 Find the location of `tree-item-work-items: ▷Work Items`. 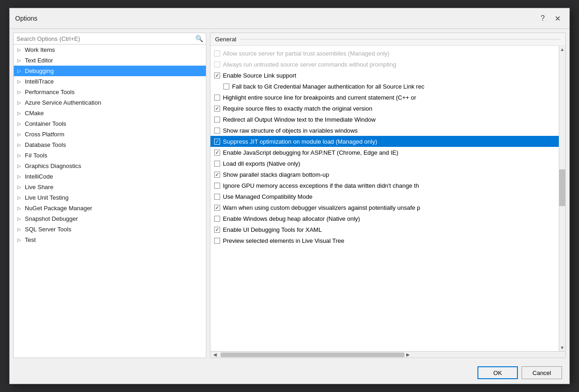

tree-item-work-items: ▷Work Items is located at coordinates (110, 50).